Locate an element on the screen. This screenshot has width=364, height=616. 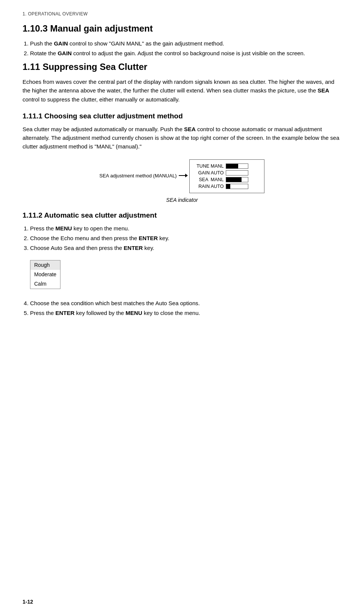
bold-enter-2: ENTER is located at coordinates (133, 248).